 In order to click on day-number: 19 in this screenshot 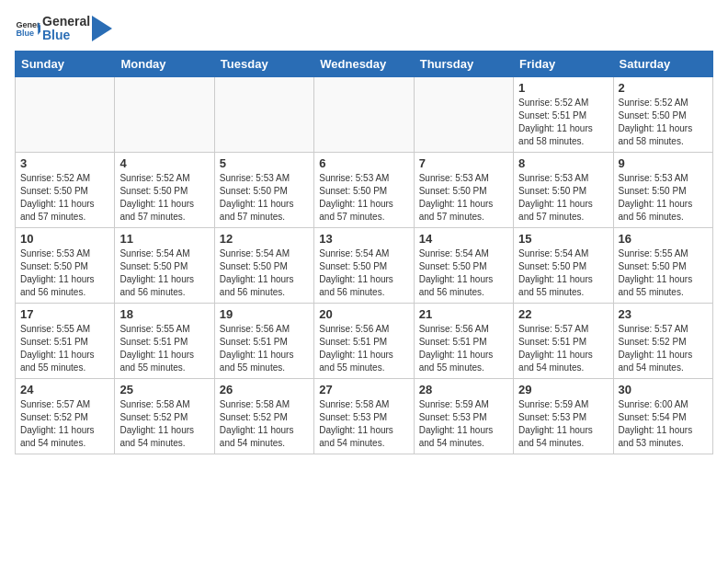, I will do `click(265, 315)`.